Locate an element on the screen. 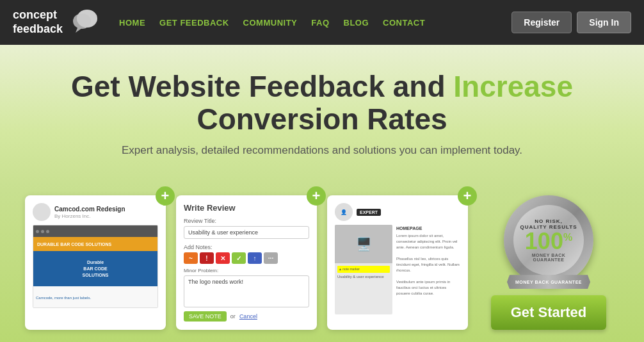 The width and height of the screenshot is (644, 342). badge-100: 100 is located at coordinates (544, 241).